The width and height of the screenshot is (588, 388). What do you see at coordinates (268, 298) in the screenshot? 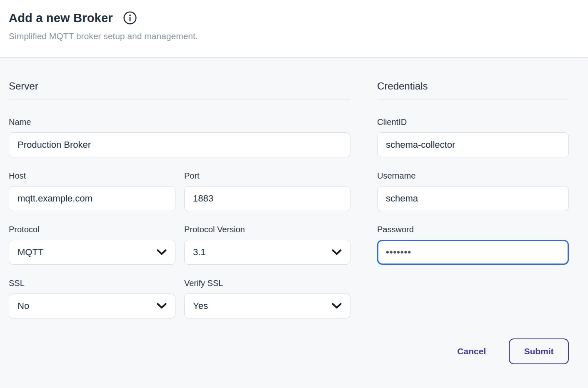
I see `verify-ssl-field: Verify SSL Yes` at bounding box center [268, 298].